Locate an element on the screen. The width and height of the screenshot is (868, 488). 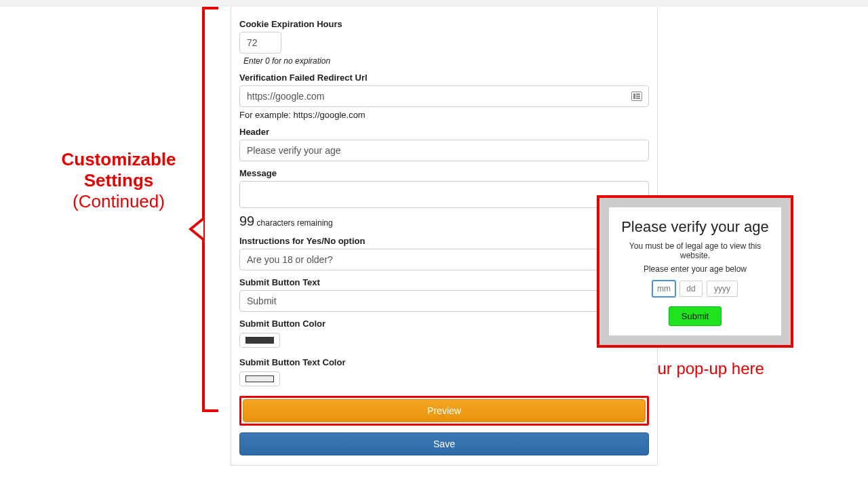
callout-line2: Settings is located at coordinates (119, 180).